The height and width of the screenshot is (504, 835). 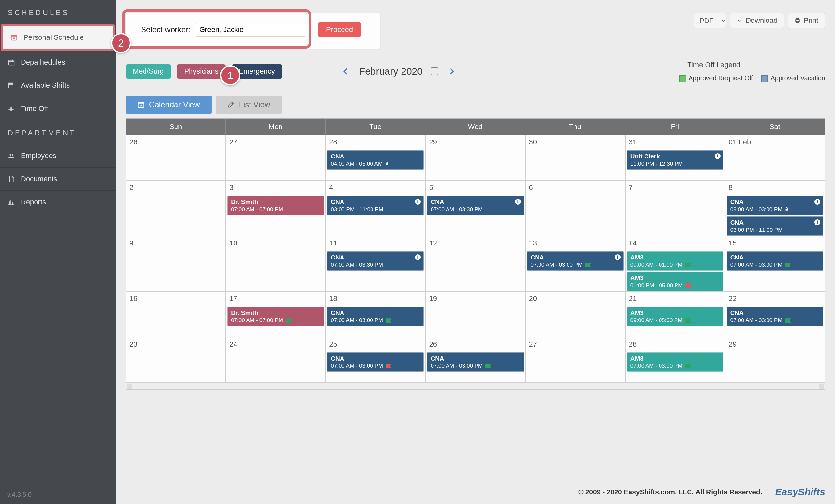 What do you see at coordinates (176, 360) in the screenshot?
I see `calendar-cell: 23` at bounding box center [176, 360].